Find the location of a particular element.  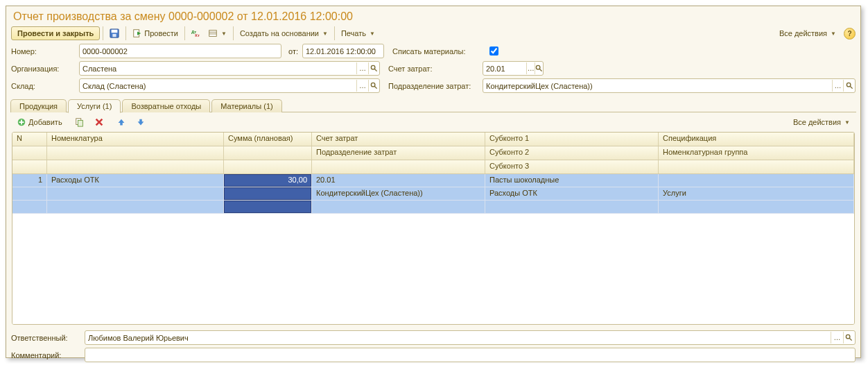

cell-n: 1 is located at coordinates (30, 180).